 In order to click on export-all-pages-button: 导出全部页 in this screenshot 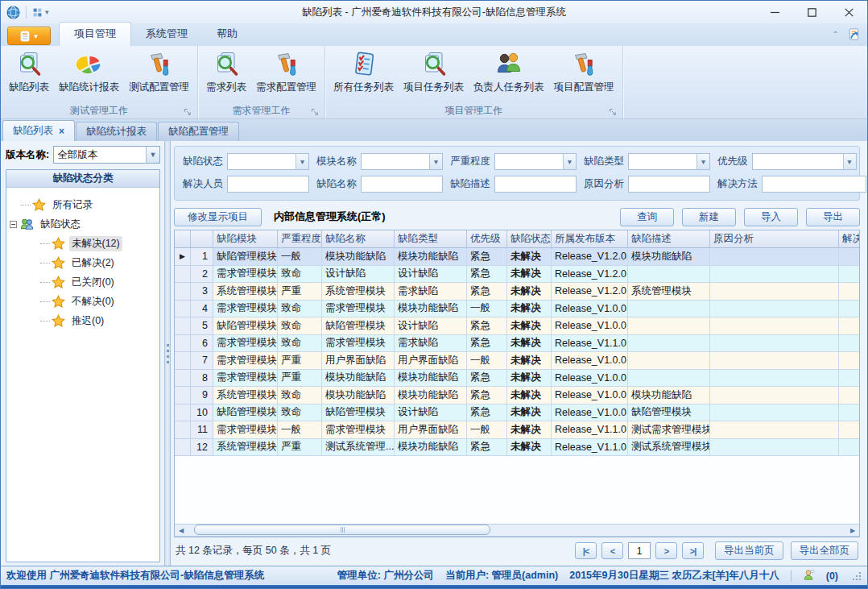, I will do `click(825, 551)`.